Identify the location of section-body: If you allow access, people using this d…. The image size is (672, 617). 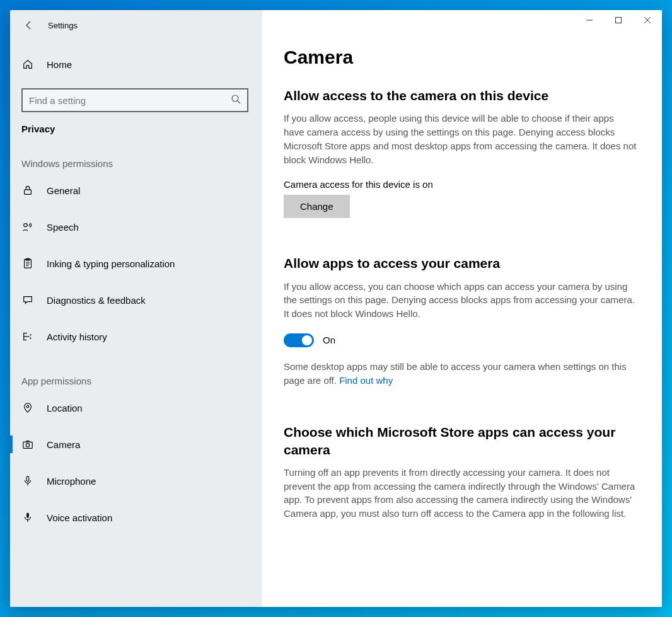
(460, 139).